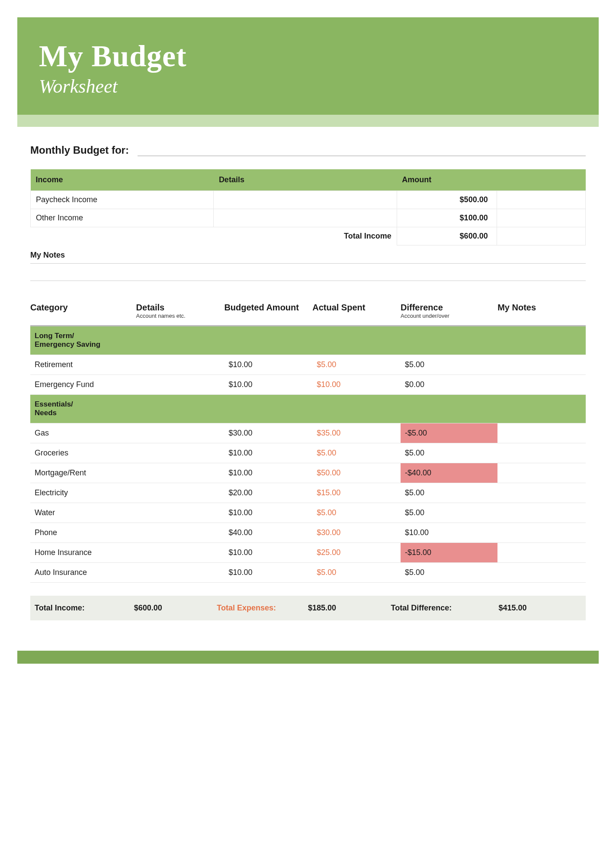 Image resolution: width=616 pixels, height=852 pixels. I want to click on expense-actual: $10.00, so click(356, 384).